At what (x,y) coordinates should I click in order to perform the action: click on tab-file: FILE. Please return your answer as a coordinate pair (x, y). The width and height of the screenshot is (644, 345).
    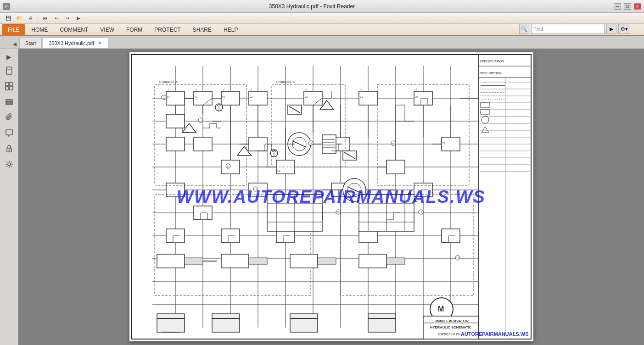
    Looking at the image, I should click on (14, 29).